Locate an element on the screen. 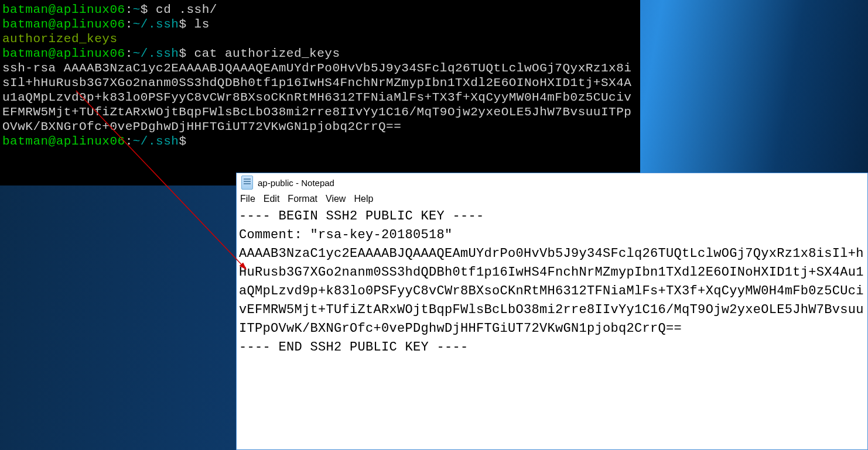 Image resolution: width=868 pixels, height=450 pixels. menu-edit: Edit is located at coordinates (272, 199).